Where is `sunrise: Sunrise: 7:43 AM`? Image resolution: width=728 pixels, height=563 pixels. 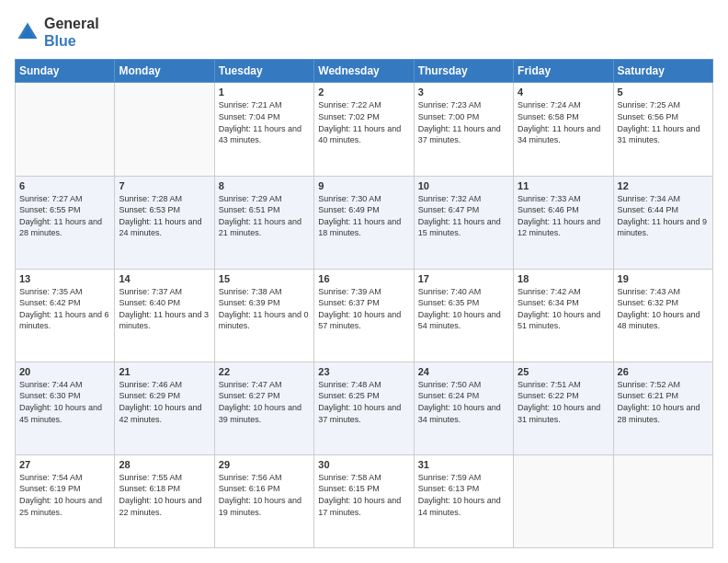 sunrise: Sunrise: 7:43 AM is located at coordinates (649, 292).